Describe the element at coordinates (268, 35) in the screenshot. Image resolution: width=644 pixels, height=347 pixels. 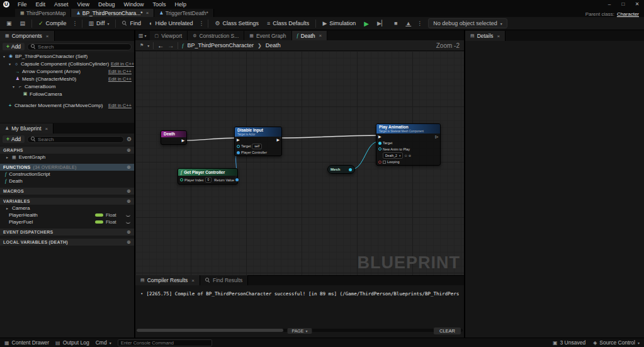
I see `tab-event-graph: ▦ Event Graph` at that location.